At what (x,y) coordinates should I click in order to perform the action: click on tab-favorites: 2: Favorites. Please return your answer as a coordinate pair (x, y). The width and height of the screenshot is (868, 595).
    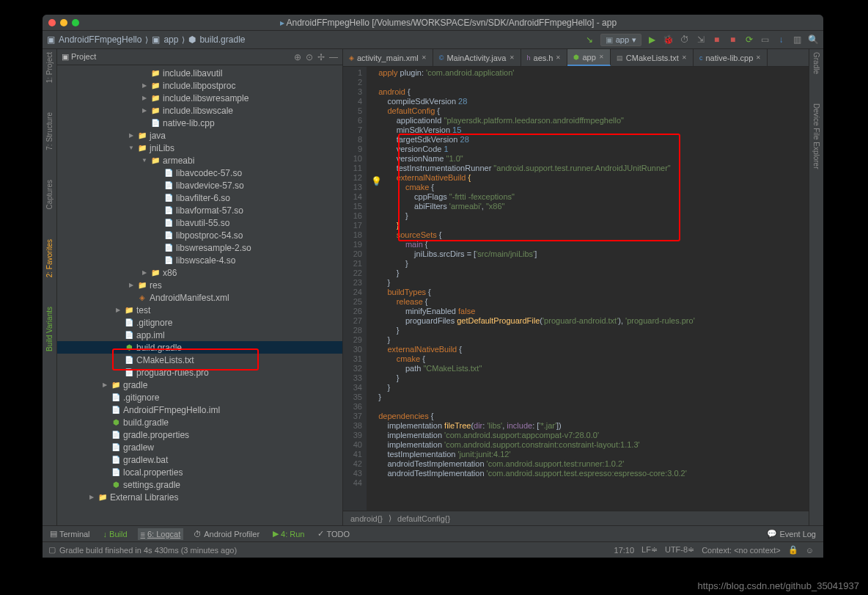
    Looking at the image, I should click on (50, 258).